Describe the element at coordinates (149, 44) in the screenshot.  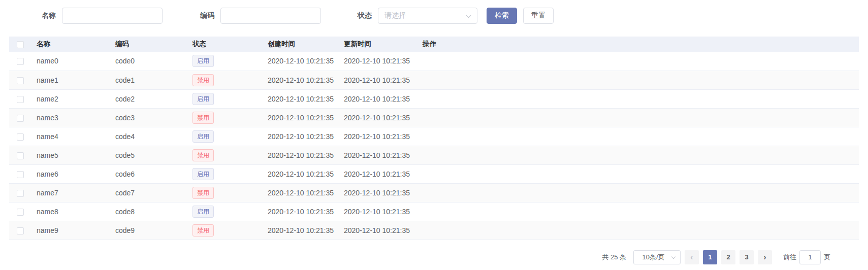
I see `column-header-code: 编码` at that location.